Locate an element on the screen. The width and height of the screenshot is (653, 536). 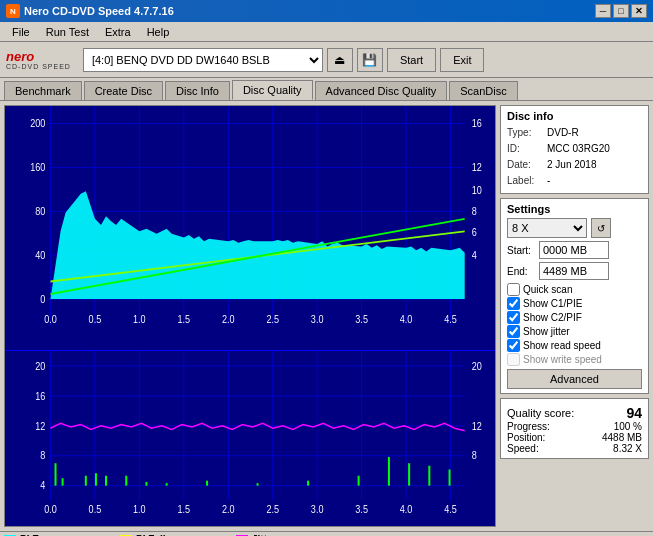
svg-text: 0.5 is located at coordinates (96, 510).